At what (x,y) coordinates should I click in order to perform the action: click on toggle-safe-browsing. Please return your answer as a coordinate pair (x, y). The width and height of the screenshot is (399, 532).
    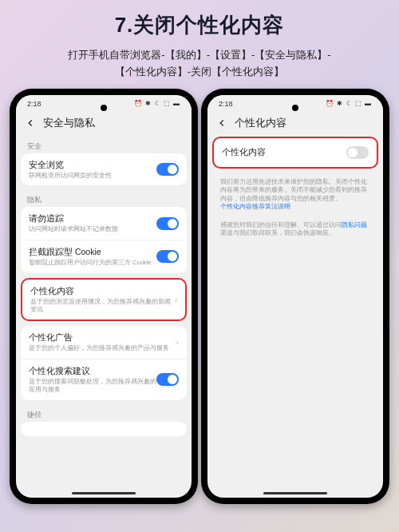
    Looking at the image, I should click on (168, 169).